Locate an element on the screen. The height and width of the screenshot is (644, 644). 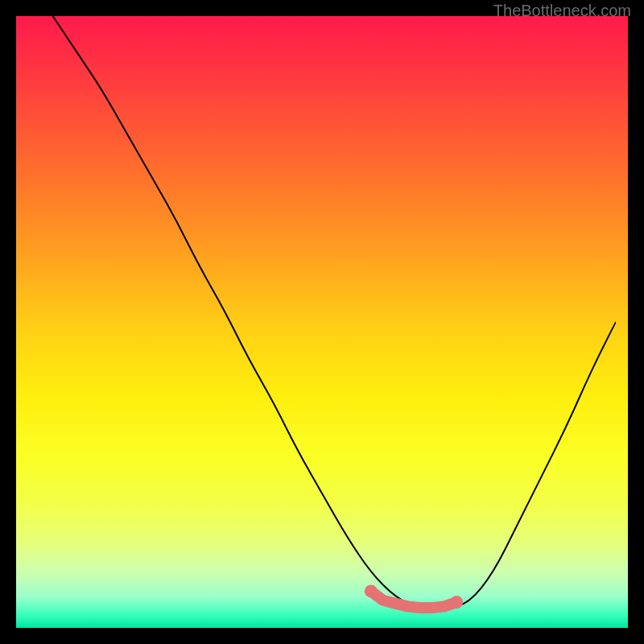
optimal-range-highlight is located at coordinates (414, 599).